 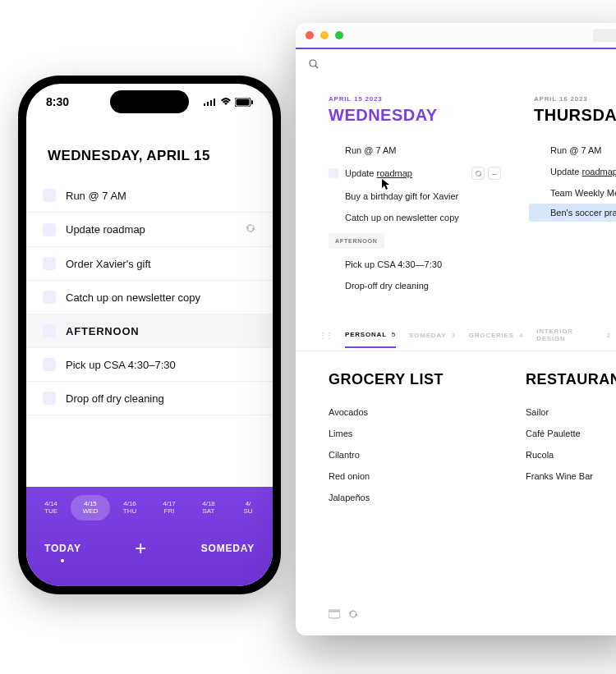 What do you see at coordinates (209, 504) in the screenshot?
I see `date-md: 4/18` at bounding box center [209, 504].